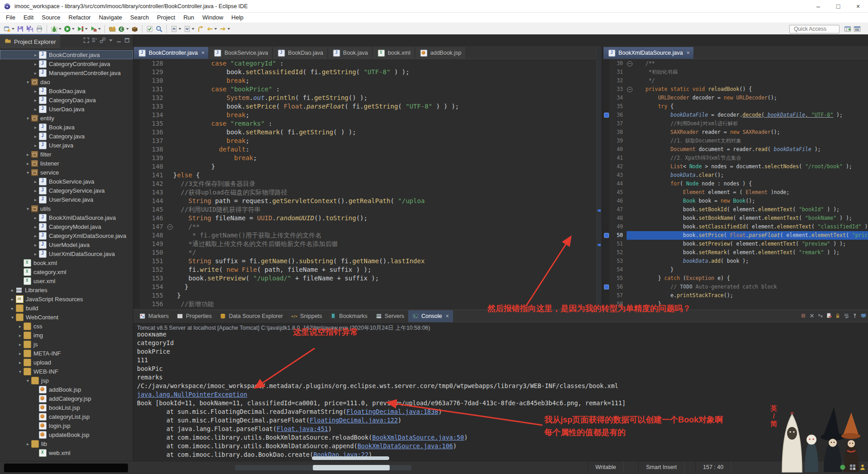  I want to click on view-tab-servers: Servers, so click(390, 316).